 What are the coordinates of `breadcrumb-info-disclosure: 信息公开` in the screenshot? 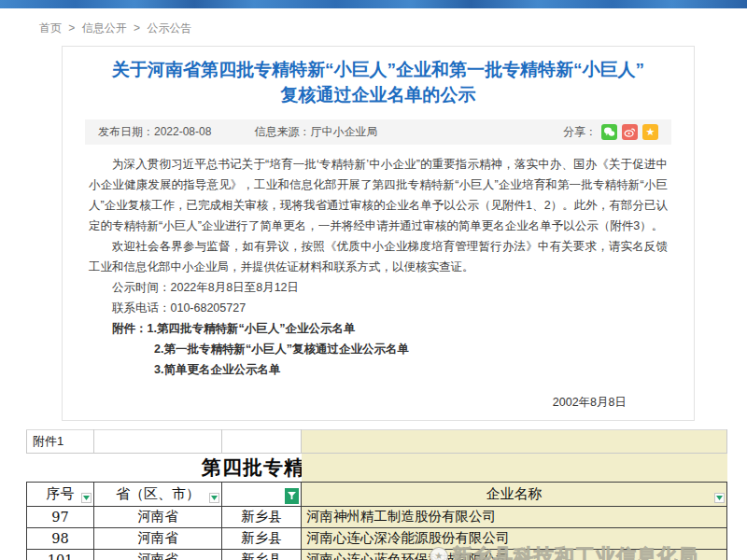 It's located at (105, 28).